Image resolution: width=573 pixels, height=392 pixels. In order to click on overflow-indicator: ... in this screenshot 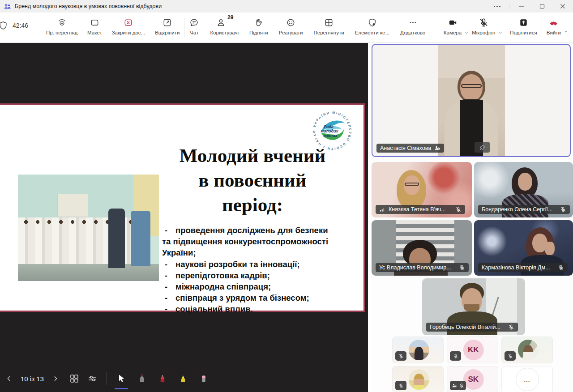, I will do `click(527, 379)`.